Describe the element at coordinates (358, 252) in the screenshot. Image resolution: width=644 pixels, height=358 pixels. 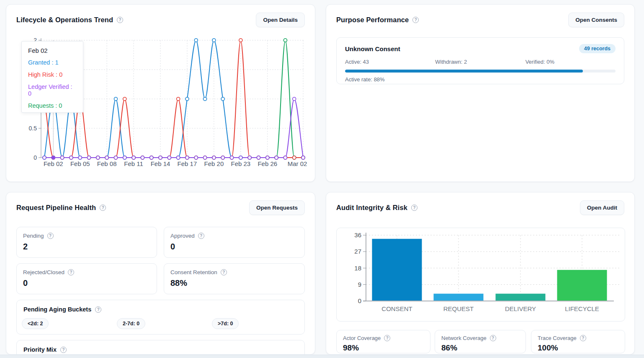
I see `svg-text: 27` at that location.